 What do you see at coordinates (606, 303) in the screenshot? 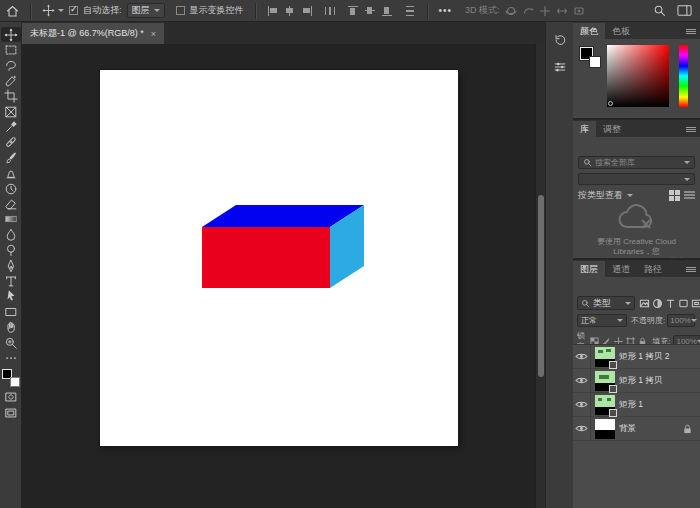
I see `layer-filter-kind-dropdown: 类型` at bounding box center [606, 303].